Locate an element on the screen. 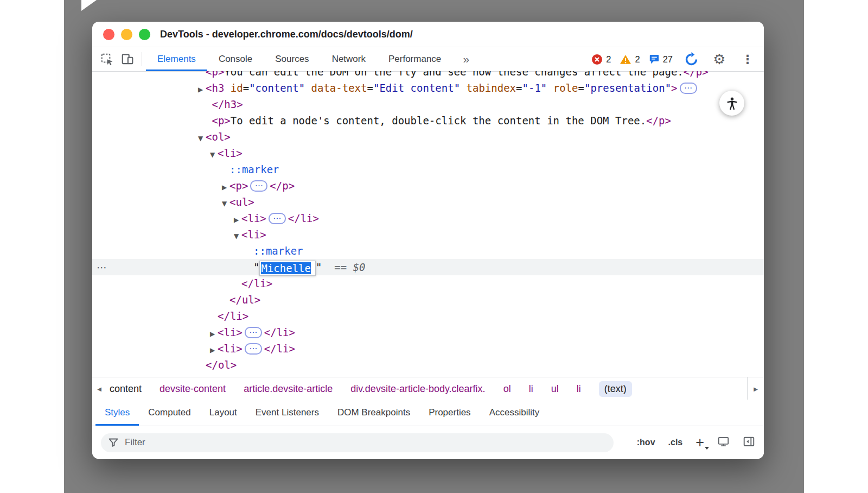 The height and width of the screenshot is (493, 868). syntax-token: </p> is located at coordinates (696, 74).